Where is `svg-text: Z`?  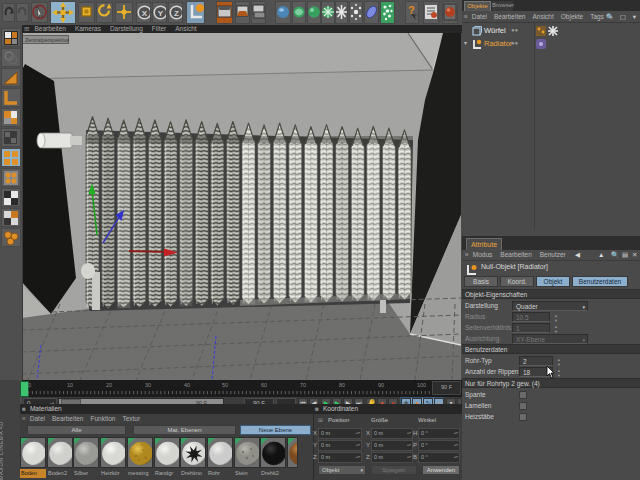
svg-text: Z is located at coordinates (176, 14).